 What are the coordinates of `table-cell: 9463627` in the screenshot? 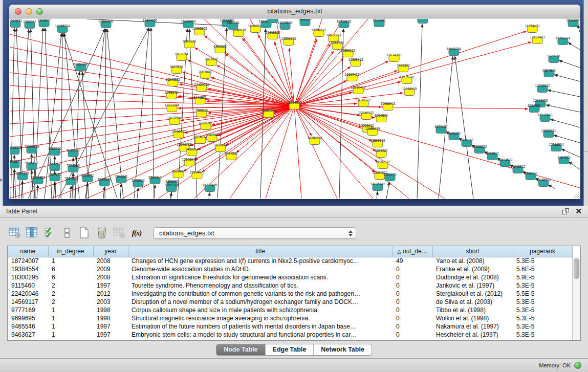 It's located at (28, 335).